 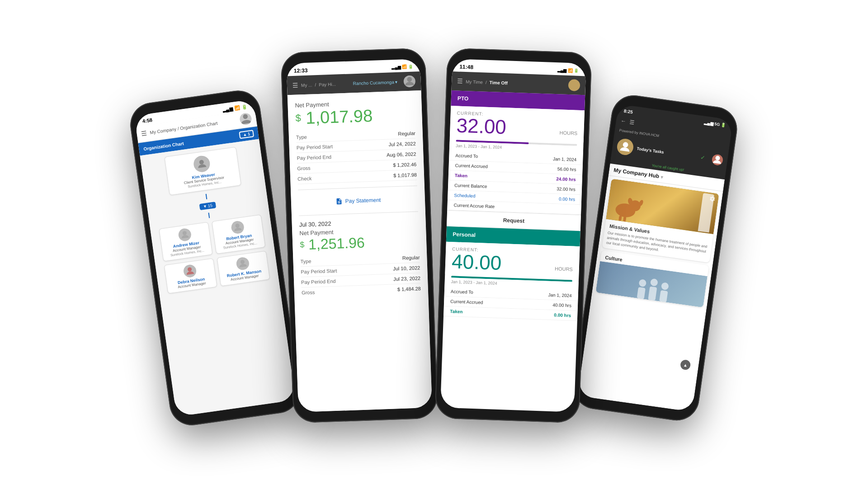 I want to click on org-card-kim-weaver: Kim Weaver Client Service Supervisor Sur…, so click(x=203, y=171).